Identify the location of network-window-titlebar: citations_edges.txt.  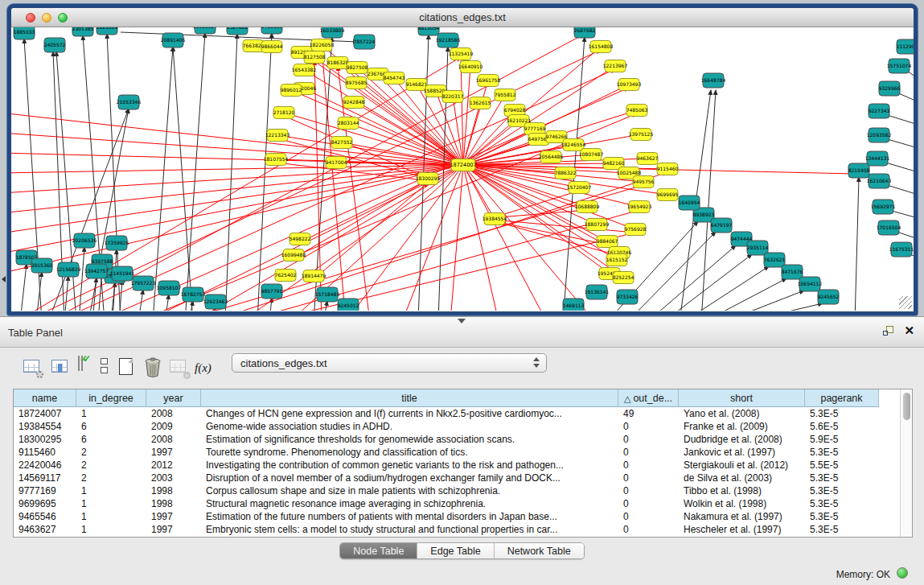
(462, 18).